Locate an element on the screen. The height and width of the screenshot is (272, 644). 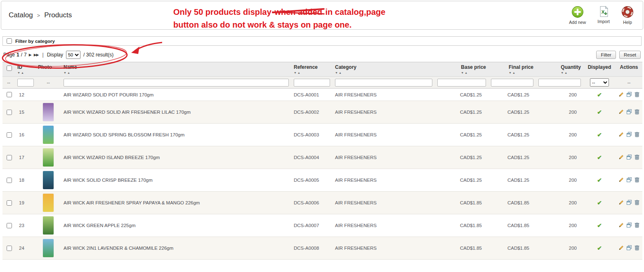
help-button: Help is located at coordinates (627, 15).